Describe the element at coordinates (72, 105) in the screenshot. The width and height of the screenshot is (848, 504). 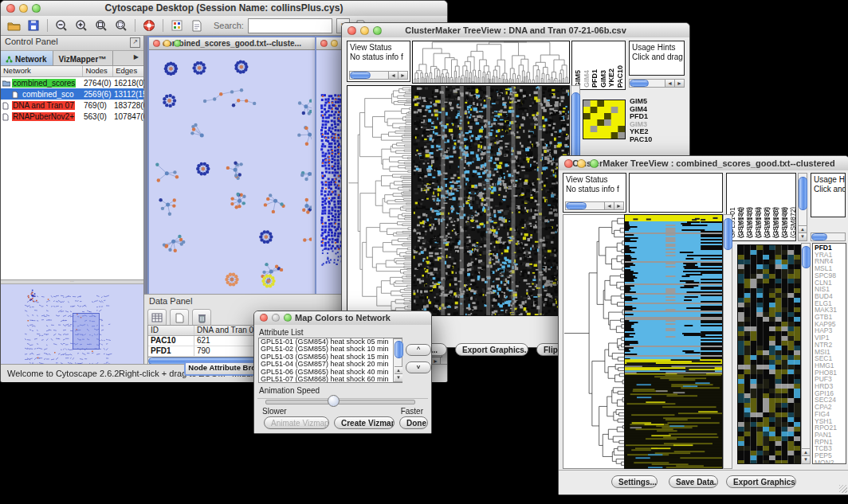
I see `network-row: DNA and Tran 07769(0)183728(0)` at that location.